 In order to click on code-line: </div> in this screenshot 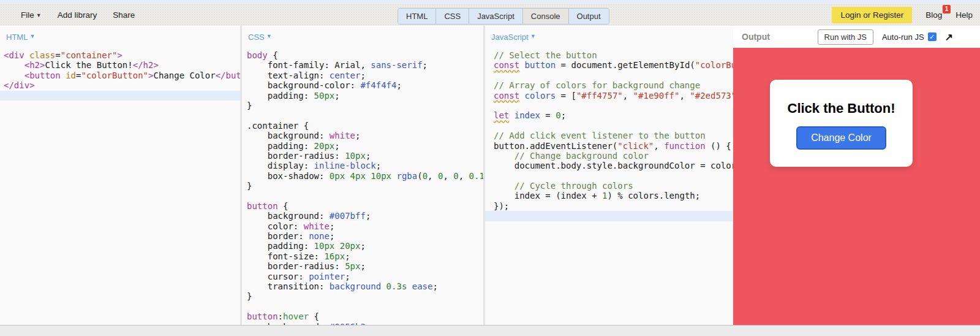, I will do `click(122, 85)`.